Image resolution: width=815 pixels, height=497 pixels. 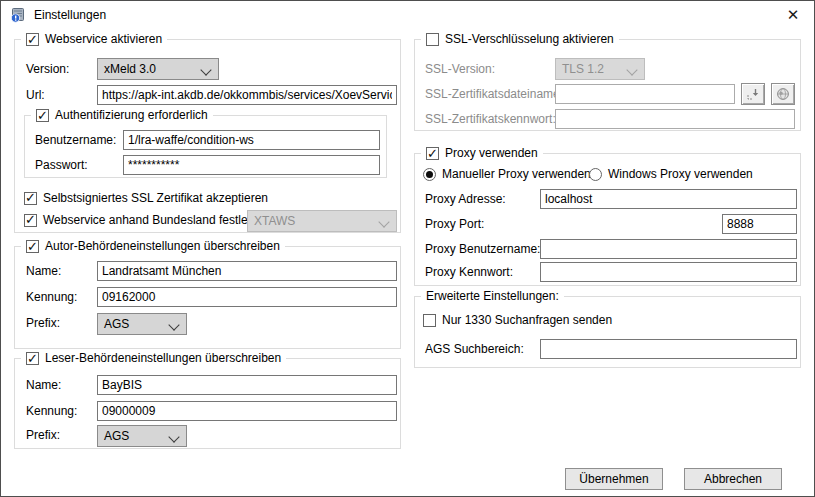 I want to click on apply-button: Übernehmen, so click(x=614, y=479).